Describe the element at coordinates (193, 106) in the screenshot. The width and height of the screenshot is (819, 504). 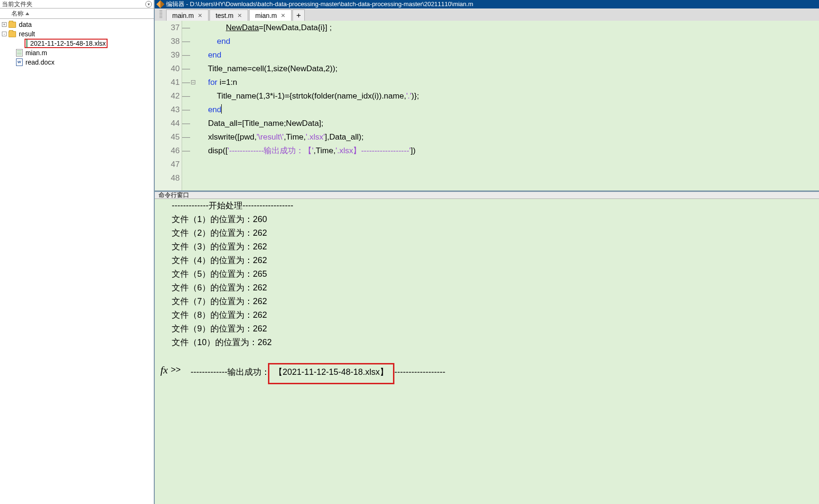
I see `fold-column` at that location.